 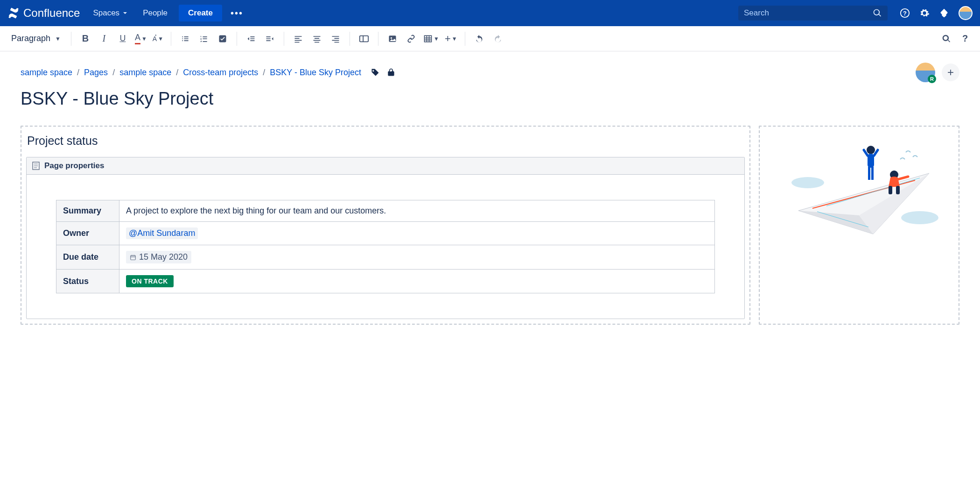 I want to click on action-item-button, so click(x=223, y=39).